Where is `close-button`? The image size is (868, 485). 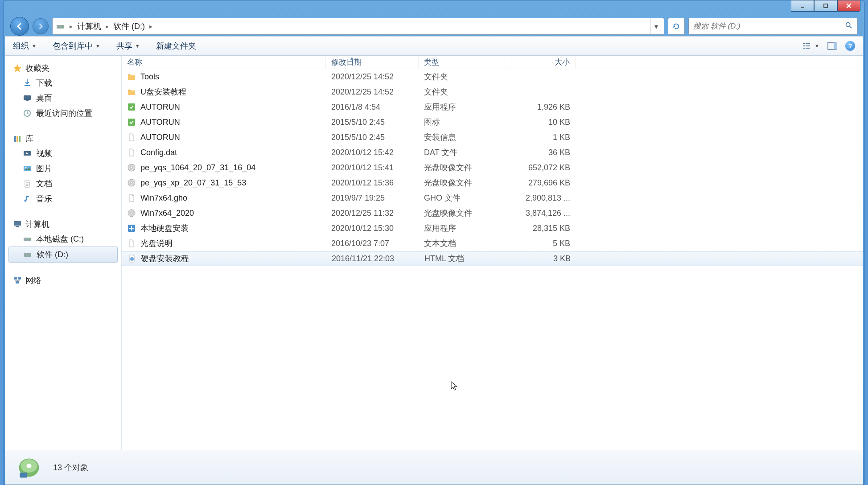
close-button is located at coordinates (849, 6).